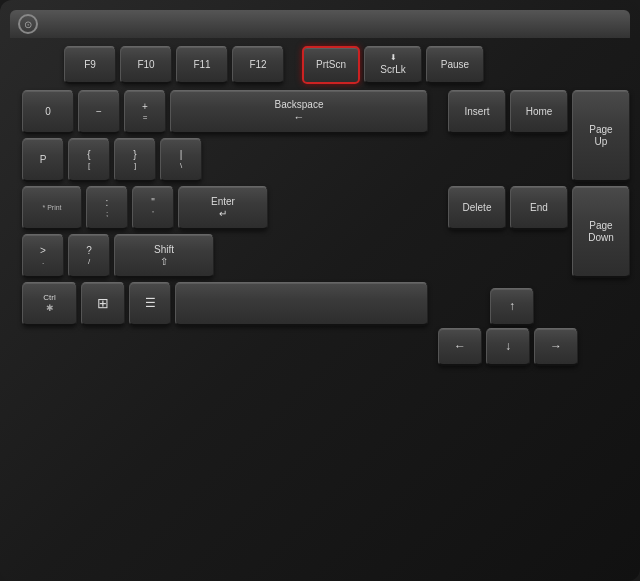 This screenshot has width=640, height=581. What do you see at coordinates (164, 256) in the screenshot?
I see `key-shift-right: Shift⇧` at bounding box center [164, 256].